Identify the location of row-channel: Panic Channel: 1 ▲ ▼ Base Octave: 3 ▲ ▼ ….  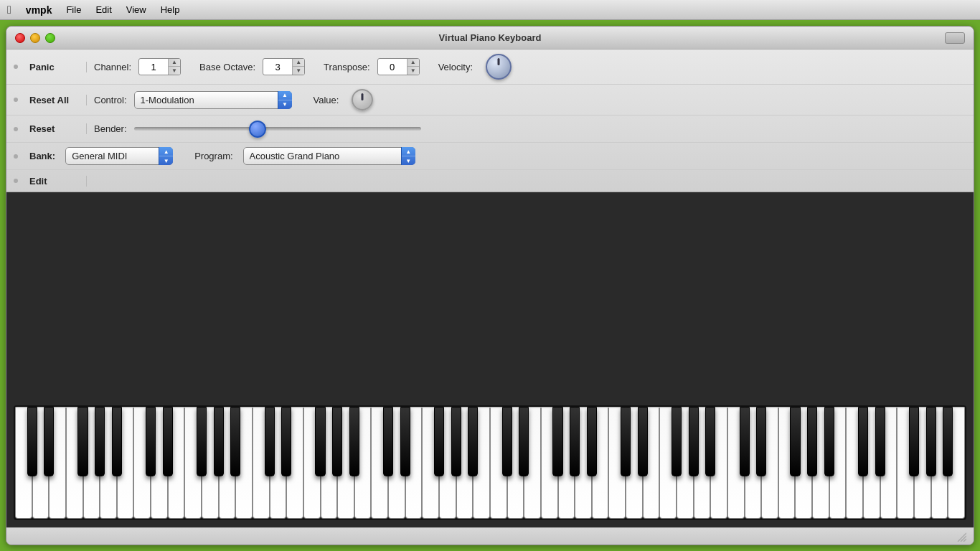
(490, 67).